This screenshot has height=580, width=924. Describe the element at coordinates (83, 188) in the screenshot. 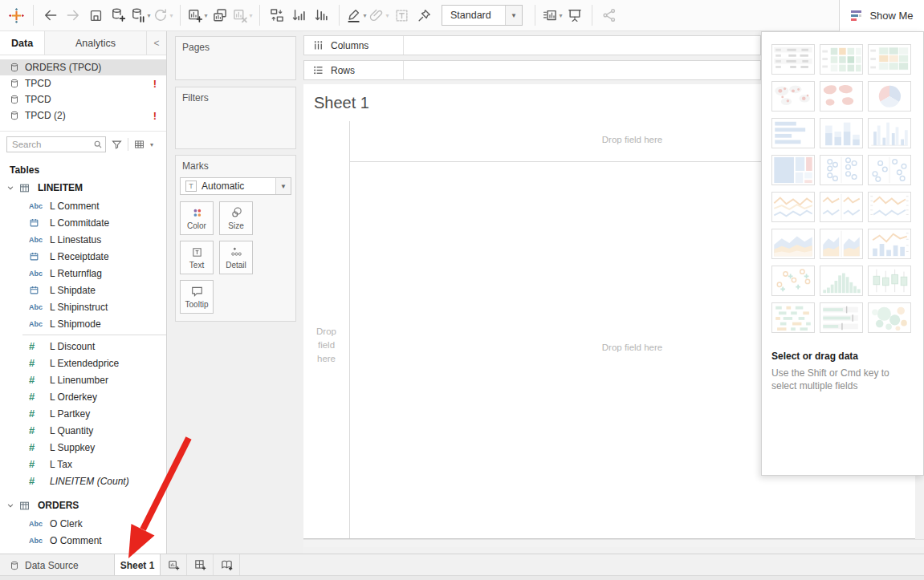

I see `table-group-lineitem: LINEITEM` at that location.